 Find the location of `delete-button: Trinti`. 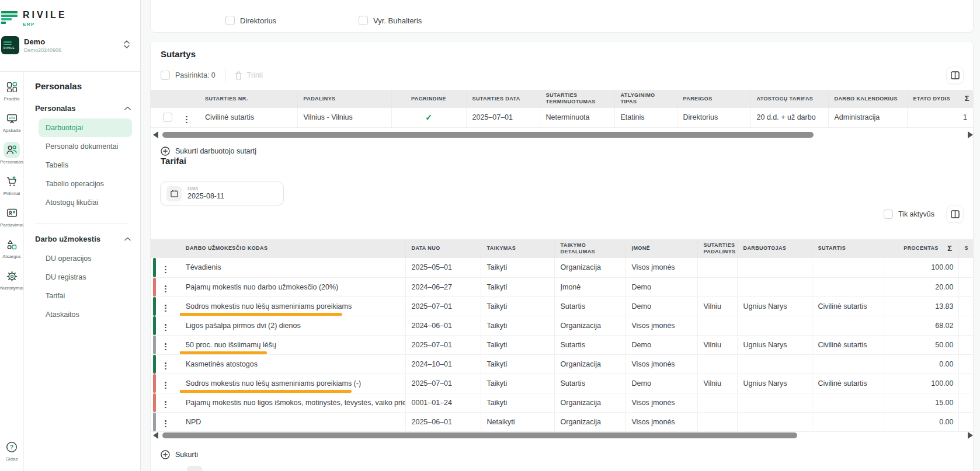

delete-button: Trinti is located at coordinates (249, 76).